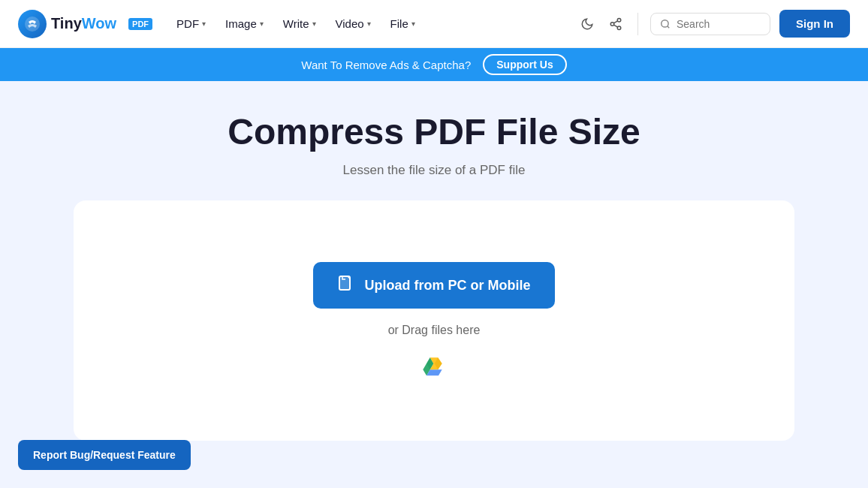 The width and height of the screenshot is (868, 488). Describe the element at coordinates (346, 285) in the screenshot. I see `upload-icon` at that location.